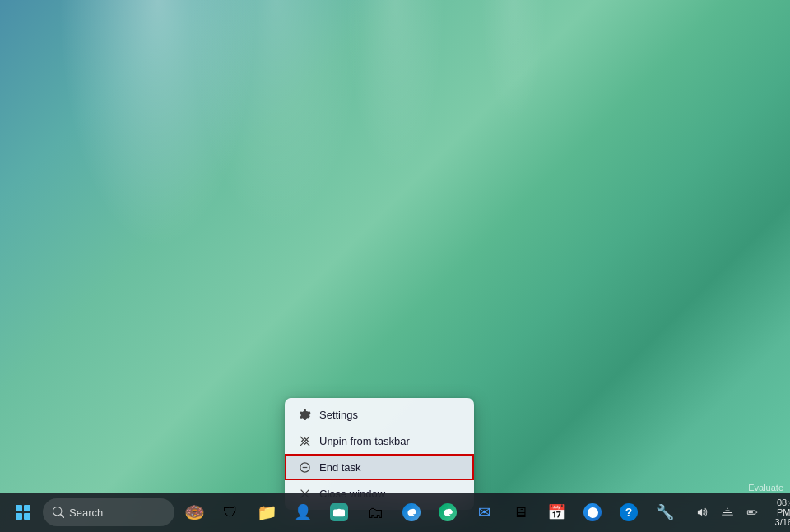  I want to click on system-tray, so click(727, 512).